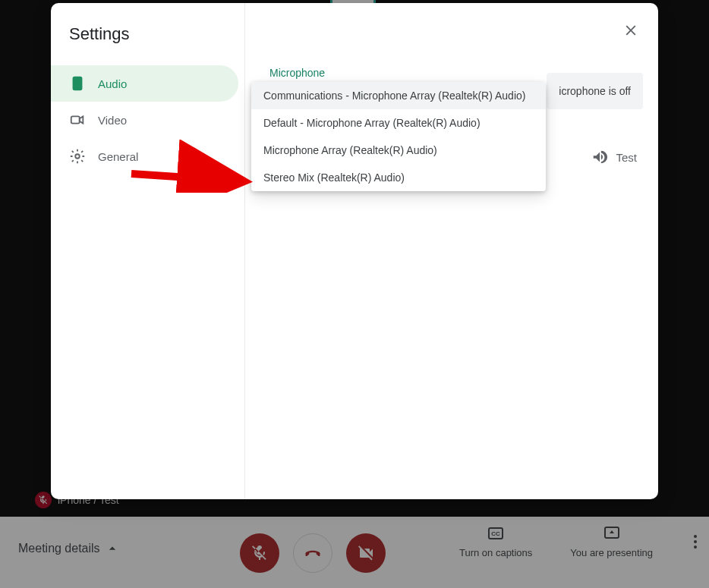 The image size is (709, 588). What do you see at coordinates (112, 120) in the screenshot?
I see `sidebar-item-label: Video` at bounding box center [112, 120].